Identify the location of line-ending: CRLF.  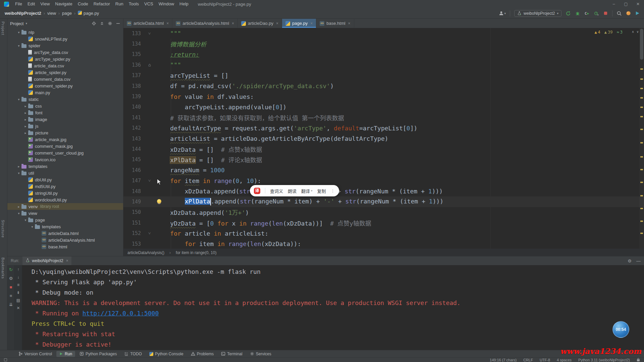
(528, 360).